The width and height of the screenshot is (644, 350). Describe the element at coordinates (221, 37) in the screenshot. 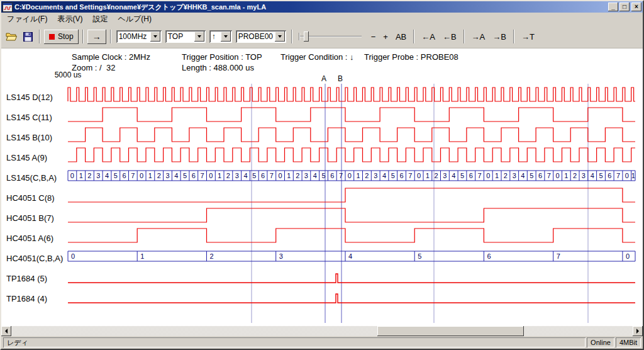

I see `trigger-edge-select: ↑` at that location.